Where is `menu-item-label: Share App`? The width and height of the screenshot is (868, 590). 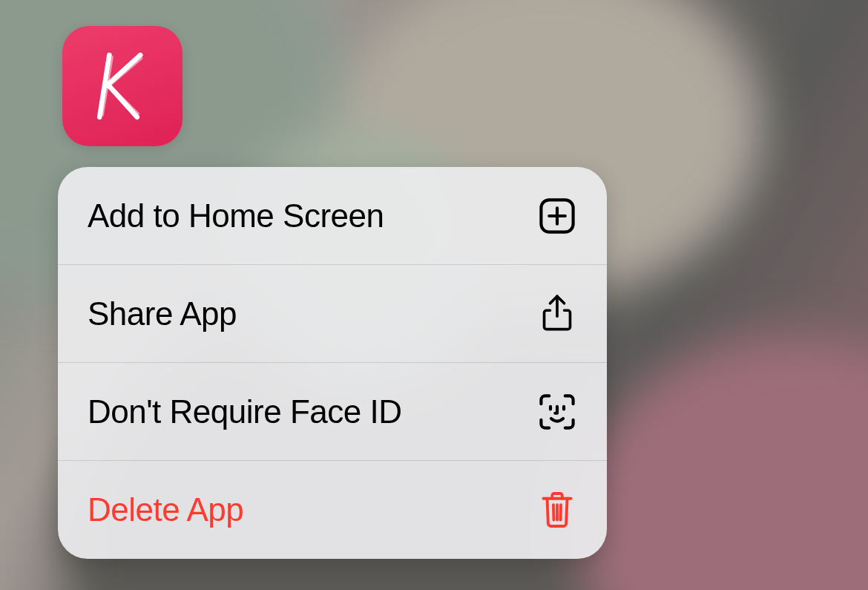 menu-item-label: Share App is located at coordinates (162, 314).